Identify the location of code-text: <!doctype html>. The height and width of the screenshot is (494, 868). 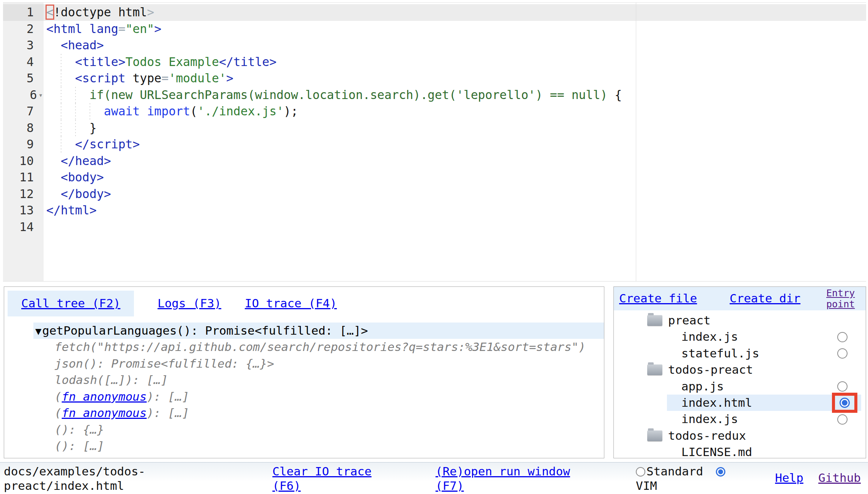
(455, 13).